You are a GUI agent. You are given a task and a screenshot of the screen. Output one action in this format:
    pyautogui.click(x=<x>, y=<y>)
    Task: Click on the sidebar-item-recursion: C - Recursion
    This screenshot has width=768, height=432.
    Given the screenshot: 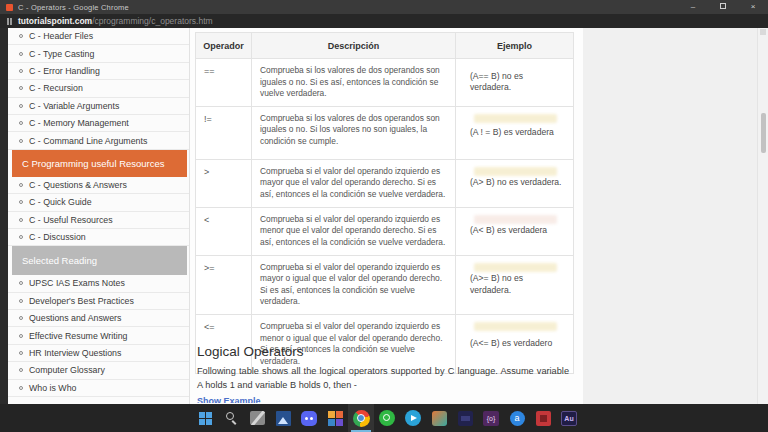 What is the action you would take?
    pyautogui.click(x=98, y=88)
    